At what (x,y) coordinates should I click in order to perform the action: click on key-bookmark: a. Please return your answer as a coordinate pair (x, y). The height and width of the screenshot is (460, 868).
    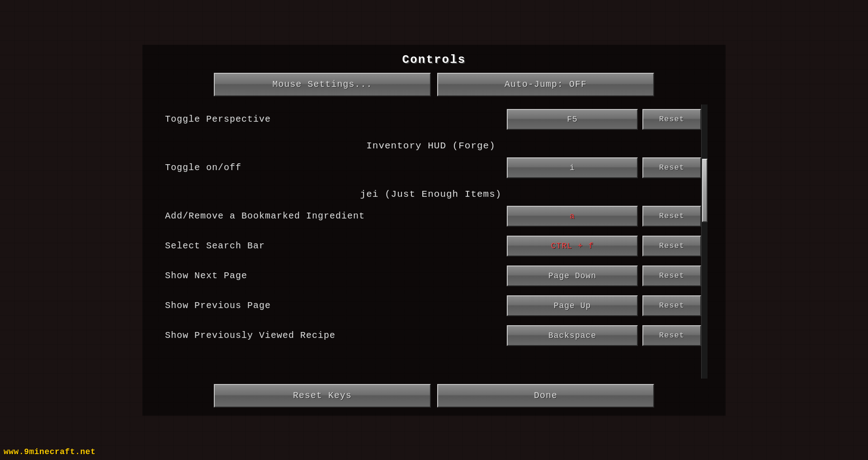
    Looking at the image, I should click on (572, 216).